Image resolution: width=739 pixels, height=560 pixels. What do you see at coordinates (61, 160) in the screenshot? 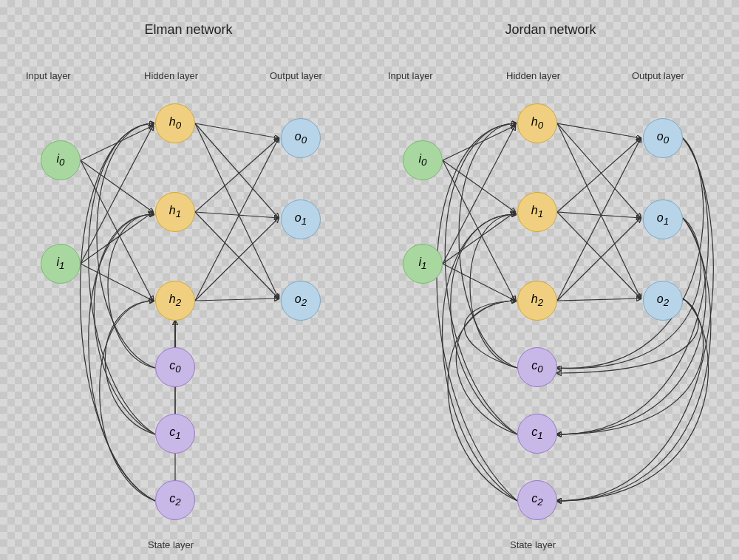
I see `elman-node-i0: i0` at bounding box center [61, 160].